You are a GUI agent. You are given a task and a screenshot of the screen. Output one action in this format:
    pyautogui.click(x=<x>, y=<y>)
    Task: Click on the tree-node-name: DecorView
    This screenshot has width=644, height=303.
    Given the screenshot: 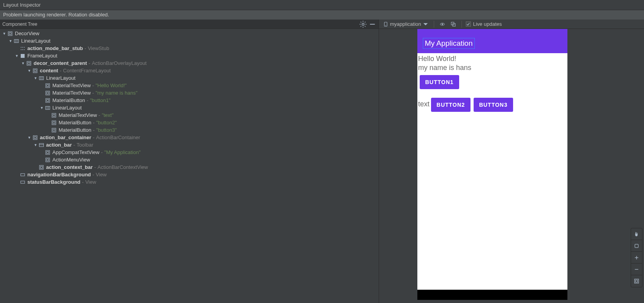 What is the action you would take?
    pyautogui.click(x=27, y=34)
    